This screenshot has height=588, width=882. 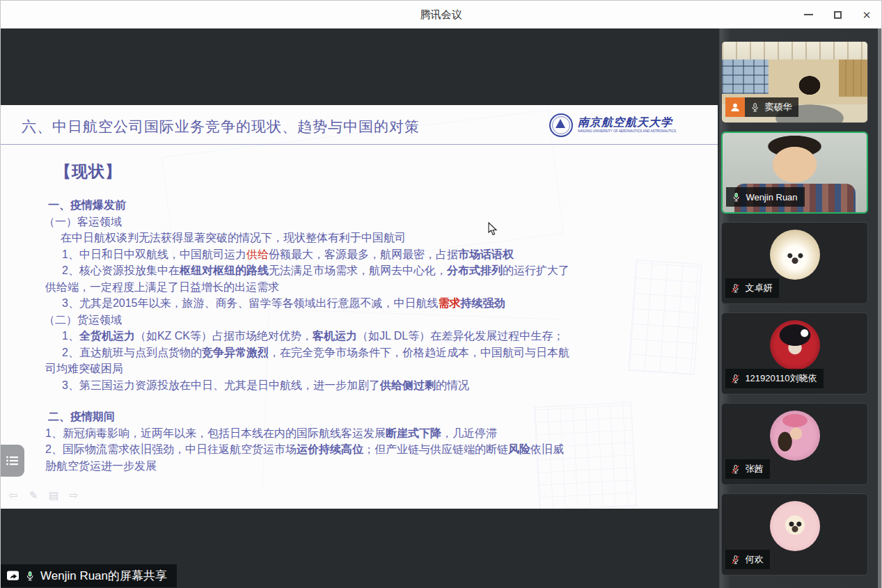 I want to click on close-icon: ✕, so click(x=867, y=15).